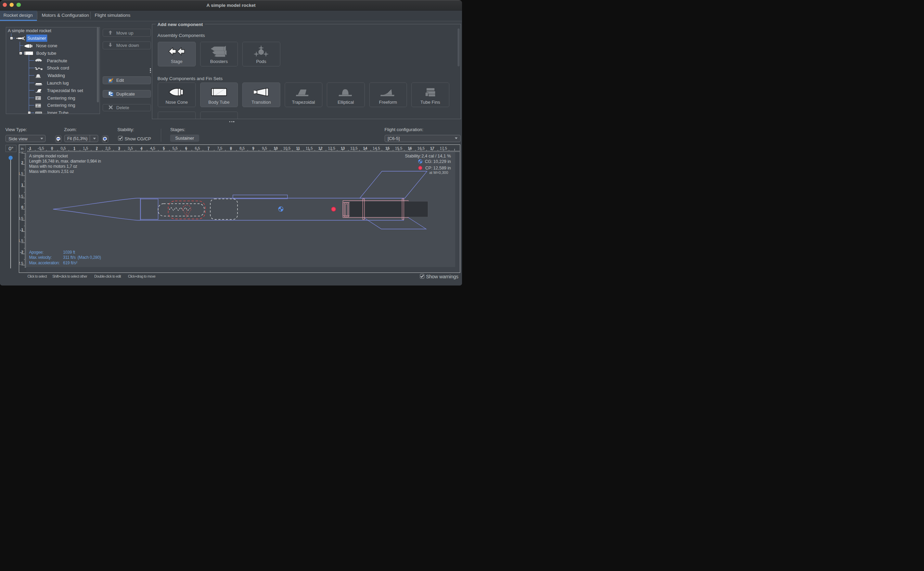 The width and height of the screenshot is (924, 571). What do you see at coordinates (82, 258) in the screenshot?
I see `svg-text: 311 ft/s (Mach 0,280)` at bounding box center [82, 258].